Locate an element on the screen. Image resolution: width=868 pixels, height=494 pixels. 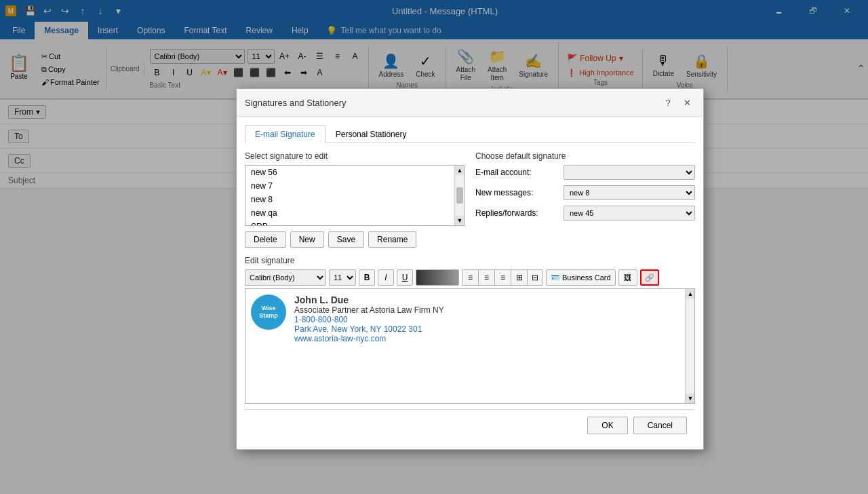
sig-logo-text: WiseStamp is located at coordinates (269, 312).